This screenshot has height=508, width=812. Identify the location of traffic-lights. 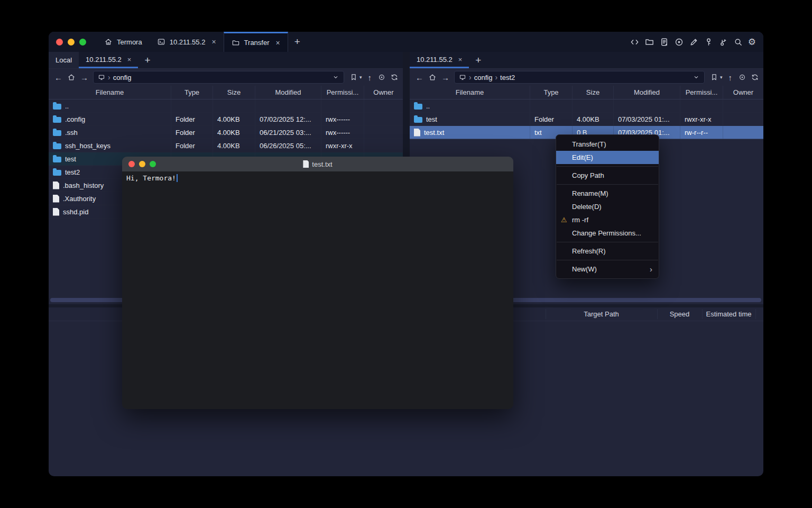
(73, 42).